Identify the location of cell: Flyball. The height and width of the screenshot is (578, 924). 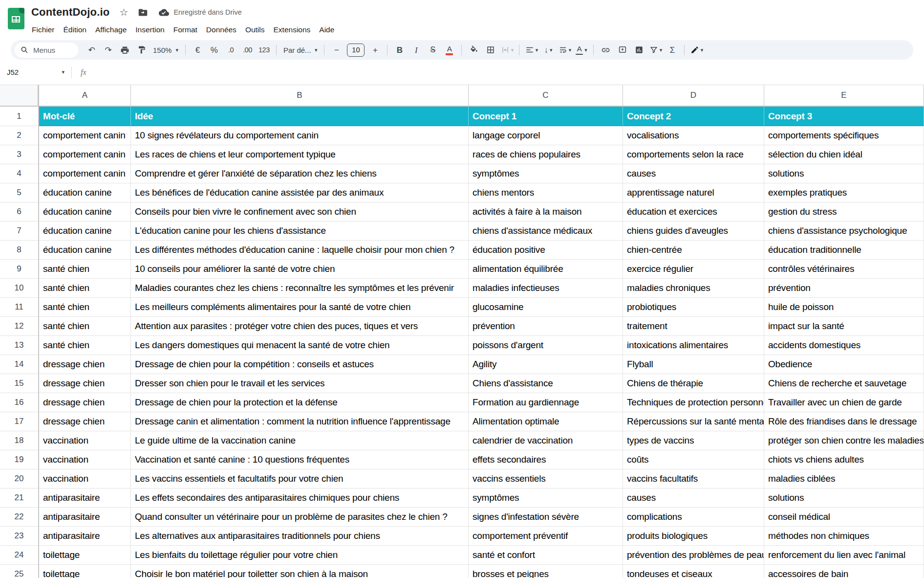
(694, 365).